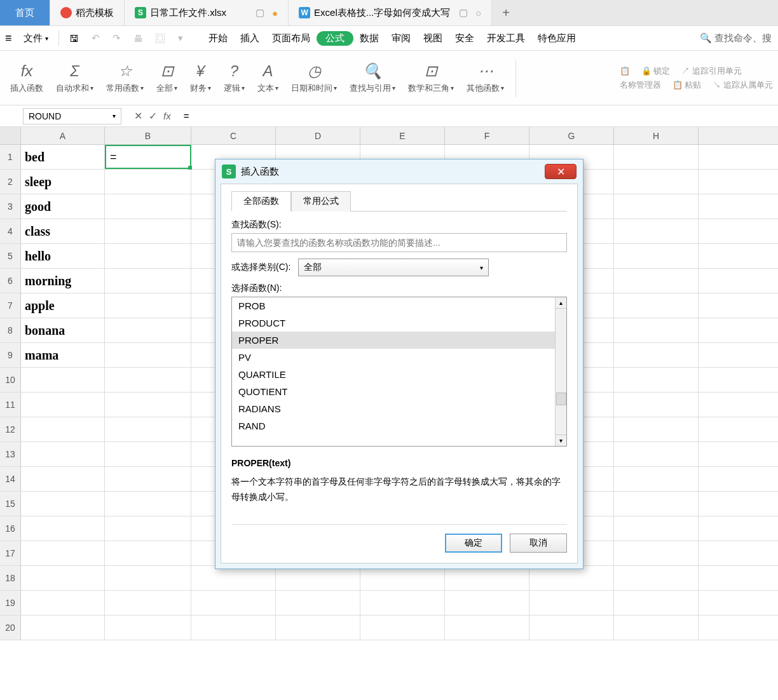  What do you see at coordinates (63, 281) in the screenshot?
I see `cell-A6: morning` at bounding box center [63, 281].